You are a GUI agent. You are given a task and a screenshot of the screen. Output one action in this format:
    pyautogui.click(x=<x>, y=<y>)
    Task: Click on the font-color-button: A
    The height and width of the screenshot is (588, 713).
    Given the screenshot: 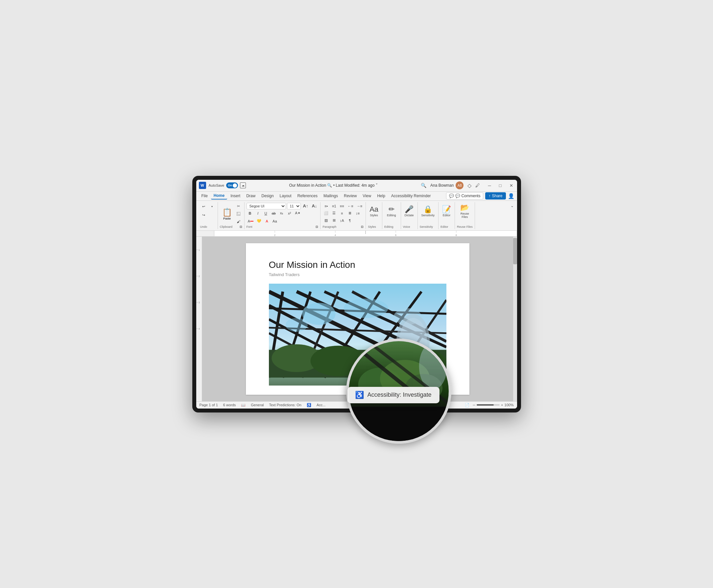 What is the action you would take?
    pyautogui.click(x=251, y=221)
    